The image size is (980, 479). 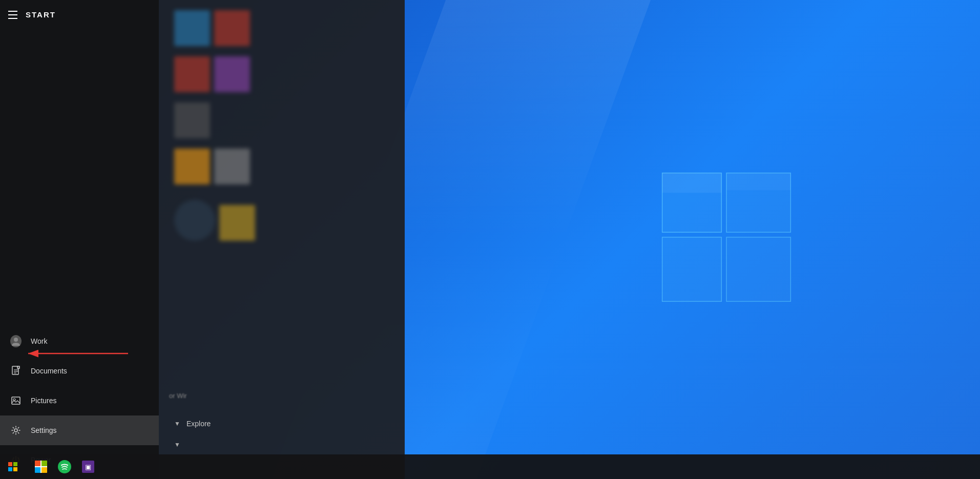 What do you see at coordinates (44, 401) in the screenshot?
I see `pictures-label: Pictures` at bounding box center [44, 401].